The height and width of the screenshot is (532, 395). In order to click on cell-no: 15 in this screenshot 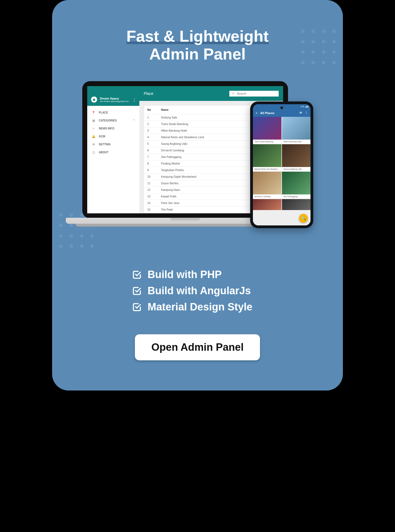, I will do `click(154, 210)`.